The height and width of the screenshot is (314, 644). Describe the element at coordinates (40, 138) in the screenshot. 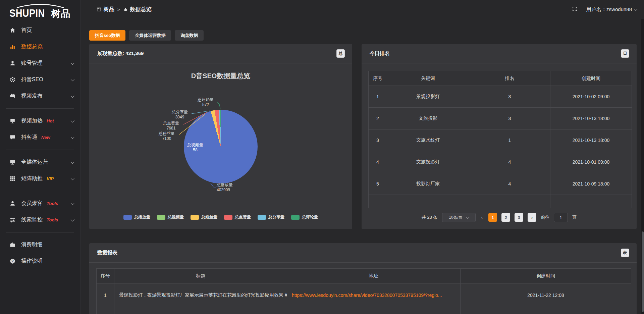

I see `sidebar-item-doukeTong: 抖客通 New` at that location.